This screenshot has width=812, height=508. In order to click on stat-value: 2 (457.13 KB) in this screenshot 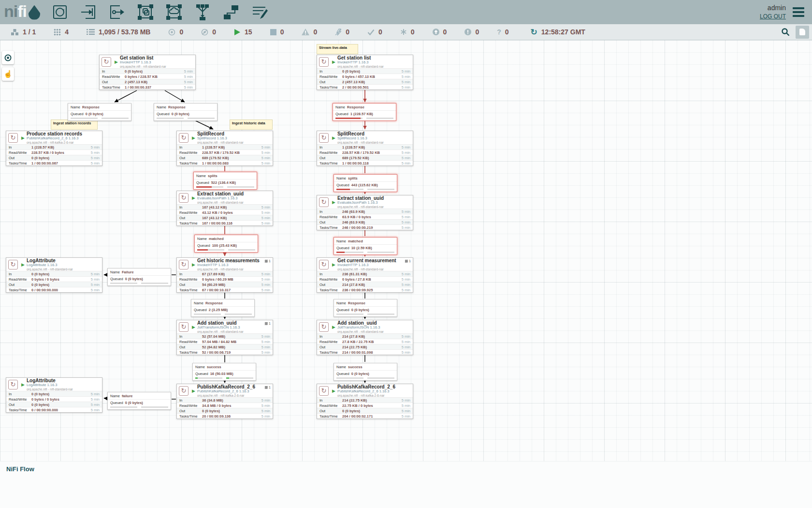, I will do `click(372, 82)`.